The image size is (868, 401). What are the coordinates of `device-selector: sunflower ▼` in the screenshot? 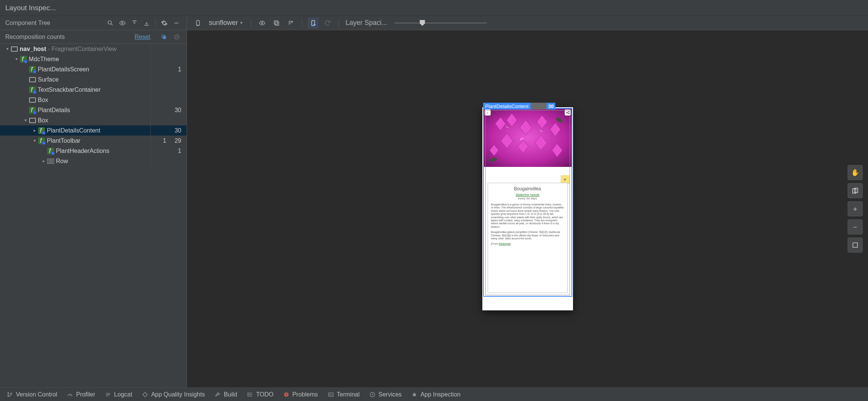 It's located at (226, 23).